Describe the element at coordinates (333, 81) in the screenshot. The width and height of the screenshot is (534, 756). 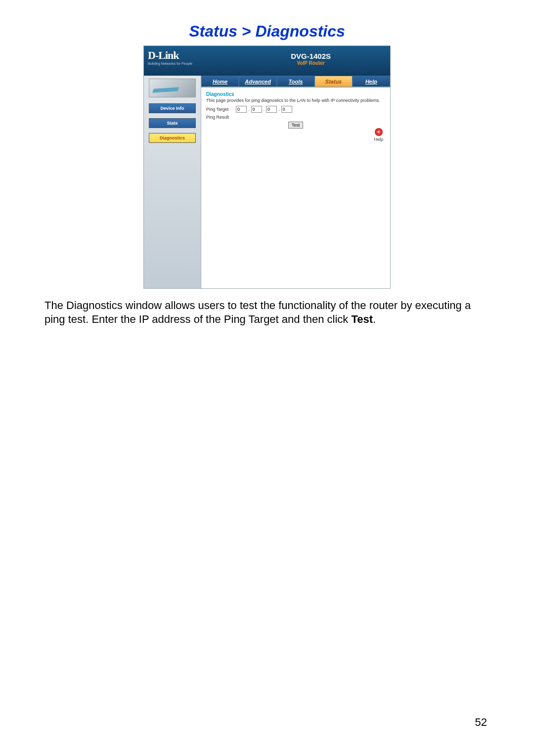
I see `tab-status: Status` at that location.